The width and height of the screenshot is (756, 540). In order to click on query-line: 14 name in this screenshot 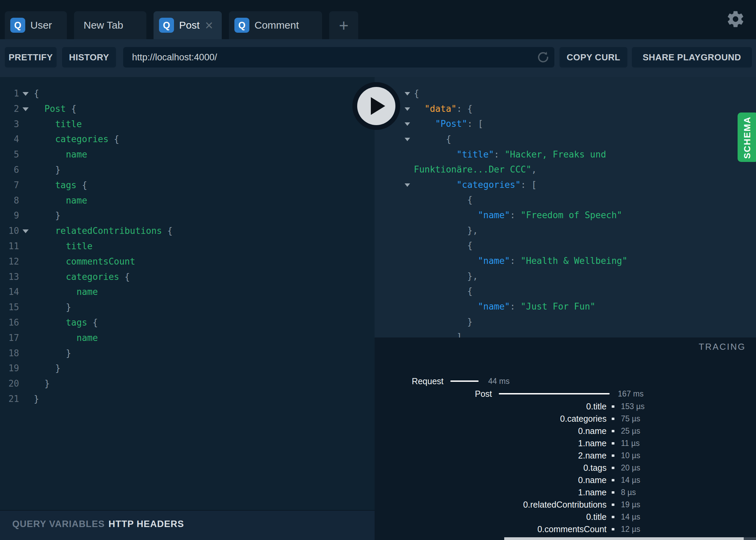, I will do `click(187, 292)`.